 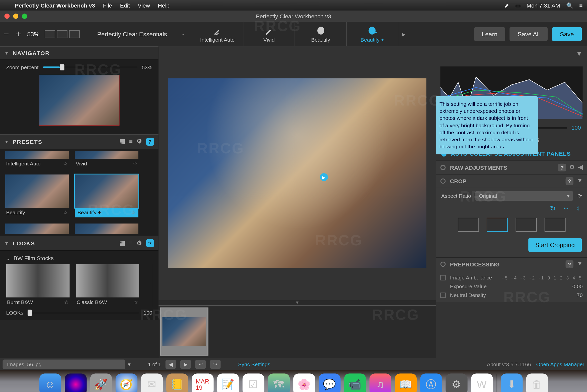 I want to click on dock-itunes-icon: ♫, so click(x=380, y=383).